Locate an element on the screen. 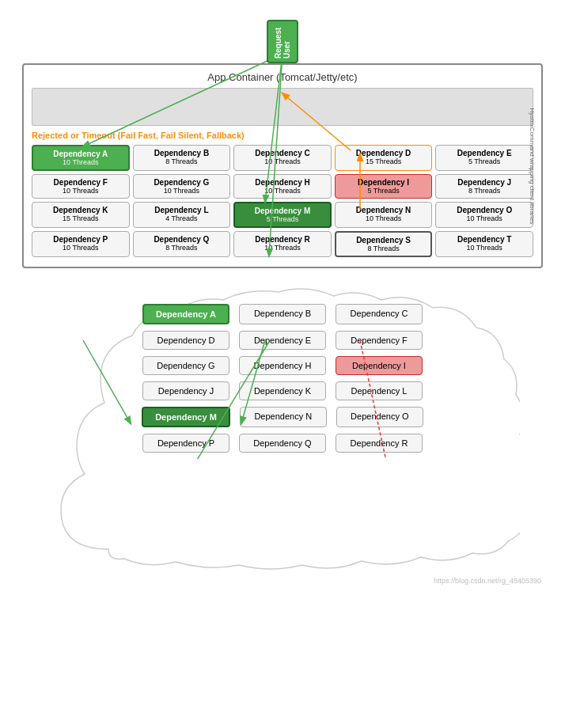 This screenshot has width=565, height=728. cloud-dep-q: Dependency Q is located at coordinates (282, 443).